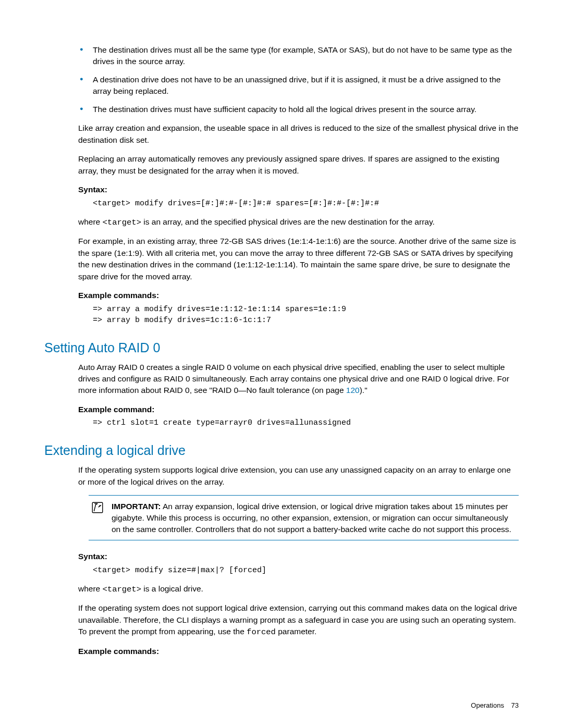  Describe the element at coordinates (298, 379) in the screenshot. I see `paragraph: Auto Array RAID 0 creates a single RAID …` at that location.